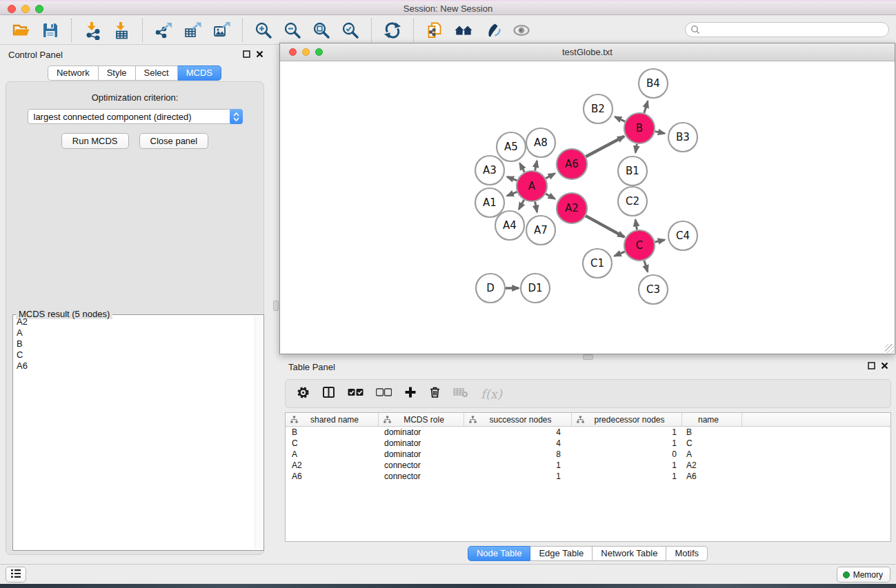 The height and width of the screenshot is (588, 896). What do you see at coordinates (490, 288) in the screenshot?
I see `node-D: D` at bounding box center [490, 288].